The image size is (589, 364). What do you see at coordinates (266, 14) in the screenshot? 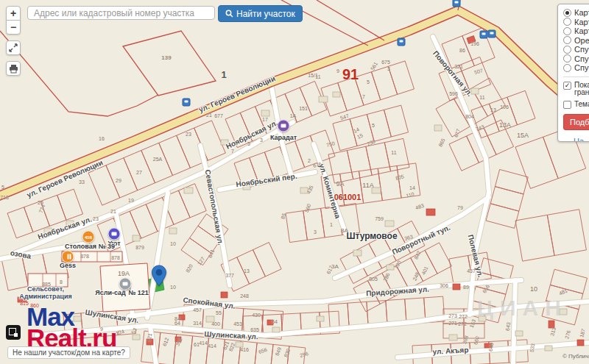
I see `find-parcel-label: Найти участок` at bounding box center [266, 14].